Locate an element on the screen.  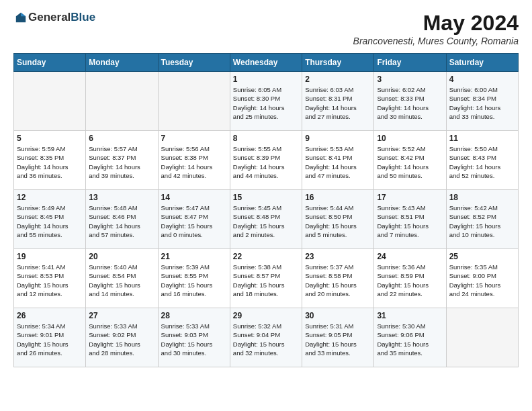
day-info: Sunrise: 6:03 AM Sunset: 8:31 PM Dayligh… is located at coordinates (338, 103).